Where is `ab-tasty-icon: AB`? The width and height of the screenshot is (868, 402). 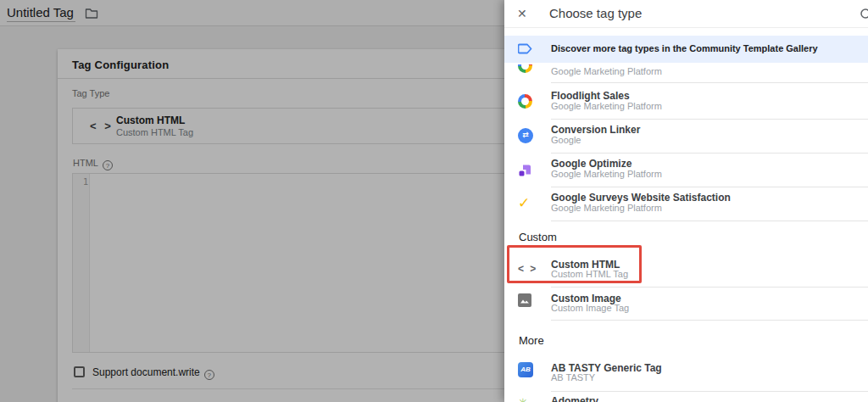 ab-tasty-icon: AB is located at coordinates (526, 370).